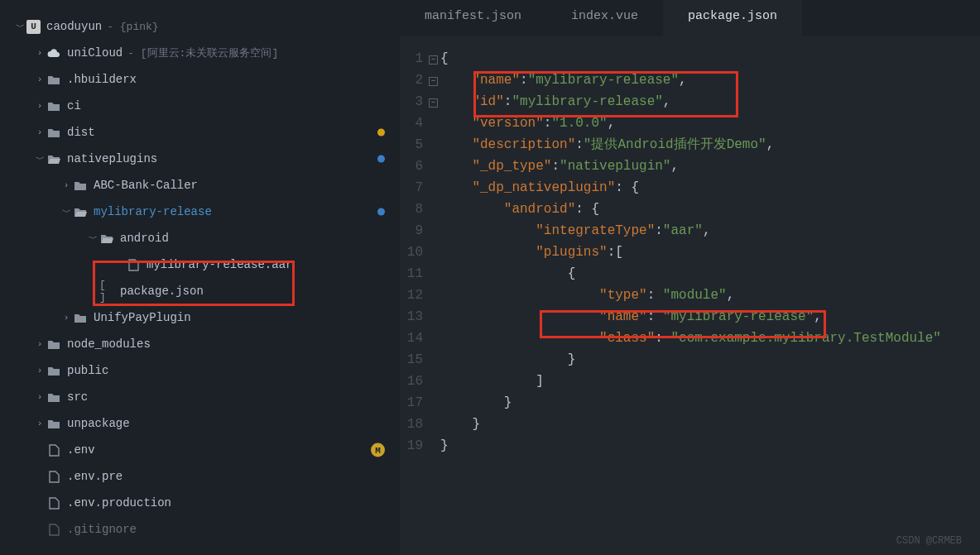 This screenshot has height=555, width=980. Describe the element at coordinates (94, 53) in the screenshot. I see `folder-label: uniCloud` at that location.